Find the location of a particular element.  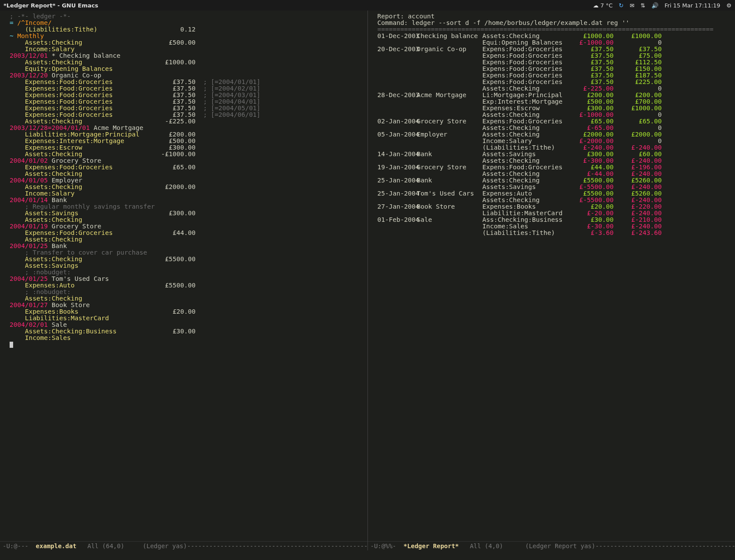

report-row: Liabilitie:MasterCard£-20.00£-240.00 is located at coordinates (554, 214).